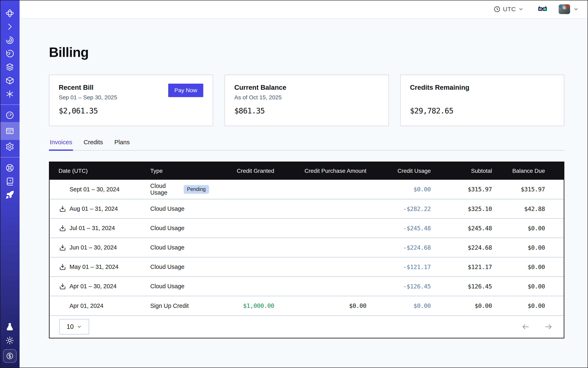 This screenshot has width=588, height=368. What do you see at coordinates (398, 228) in the screenshot?
I see `credit-usage-value: -$245.48` at bounding box center [398, 228].